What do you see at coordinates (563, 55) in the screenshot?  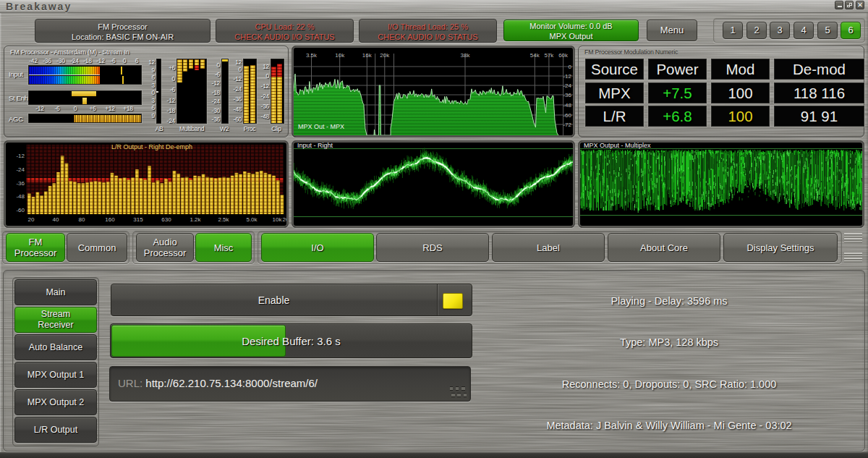 I see `svg-text: 60k` at bounding box center [563, 55].